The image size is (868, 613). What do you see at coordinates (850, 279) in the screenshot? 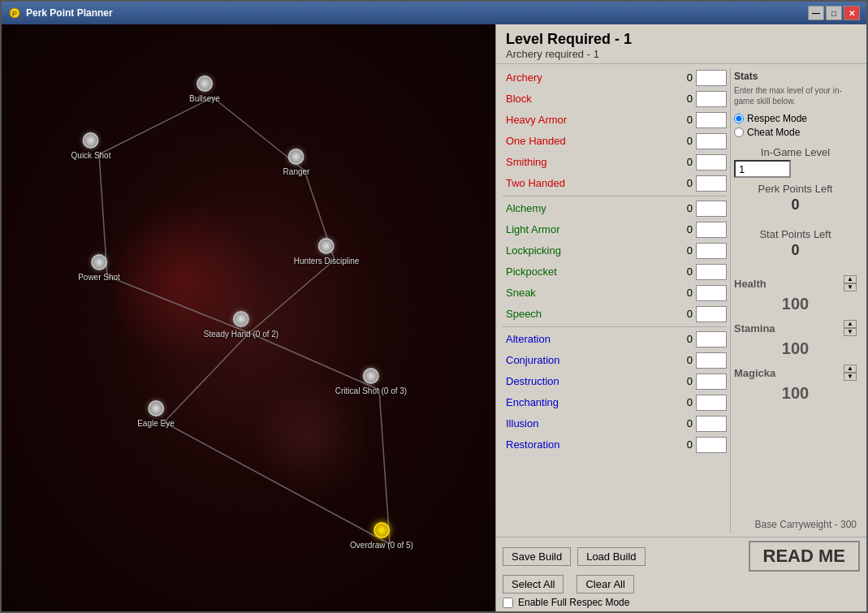
I see `health-up-button: ▲` at bounding box center [850, 279].